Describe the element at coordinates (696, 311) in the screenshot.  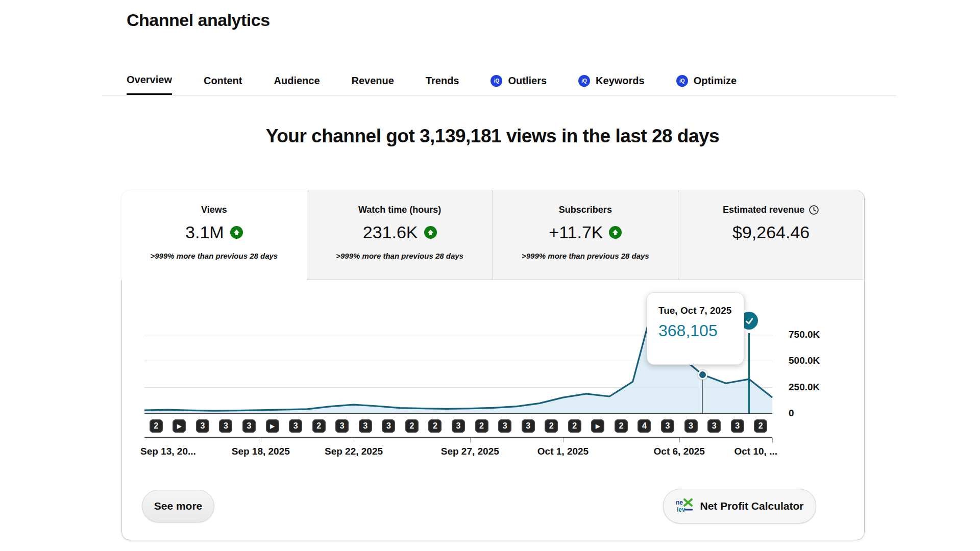
I see `tooltip-date: Tue, Oct 7, 2025` at that location.